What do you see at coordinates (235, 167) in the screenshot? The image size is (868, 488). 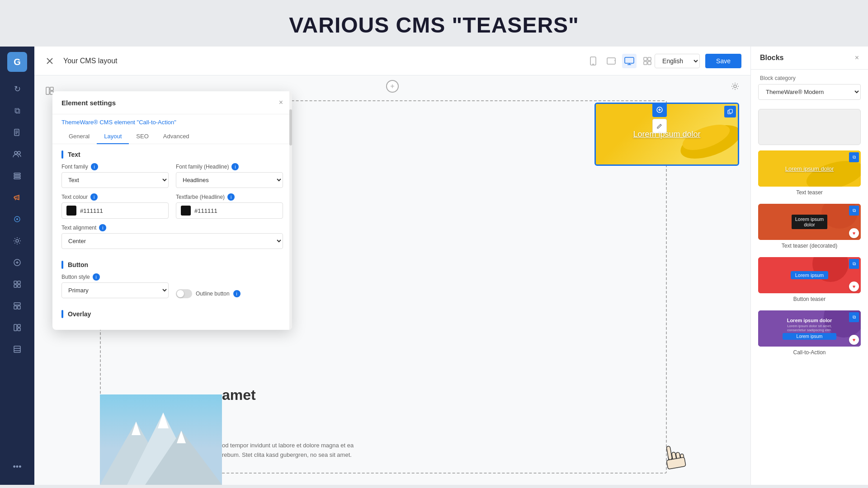 I see `font-family-headline-info-icon: i` at bounding box center [235, 167].